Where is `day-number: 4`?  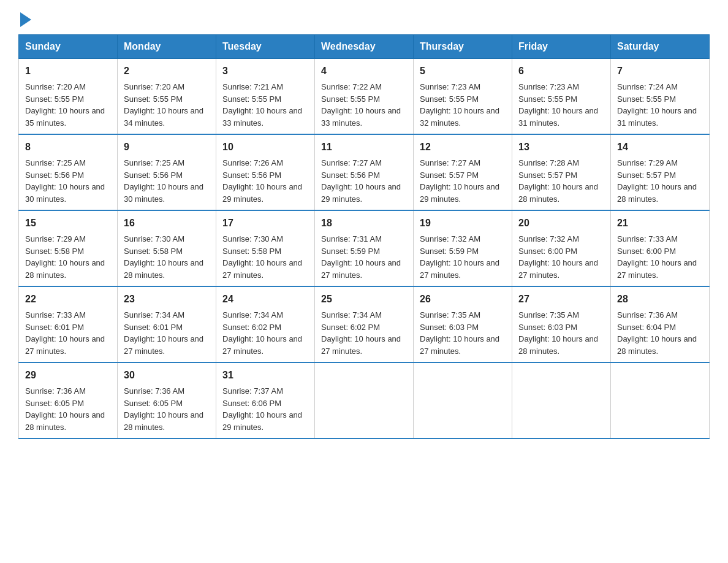
day-number: 4 is located at coordinates (364, 71).